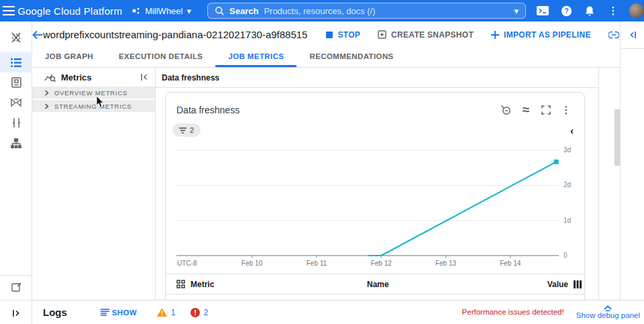 This screenshot has width=644, height=324. Describe the element at coordinates (543, 11) in the screenshot. I see `cloud-shell-icon` at that location.